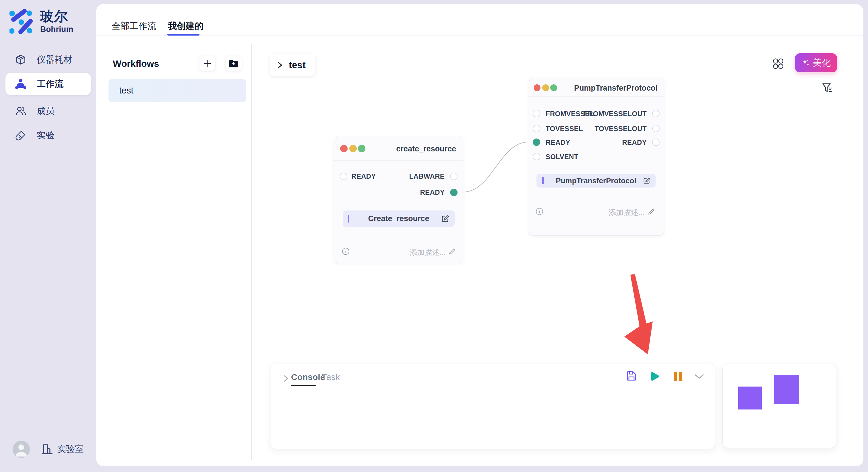 The width and height of the screenshot is (868, 472). Describe the element at coordinates (57, 29) in the screenshot. I see `brand-name-en: Bohrium` at that location.